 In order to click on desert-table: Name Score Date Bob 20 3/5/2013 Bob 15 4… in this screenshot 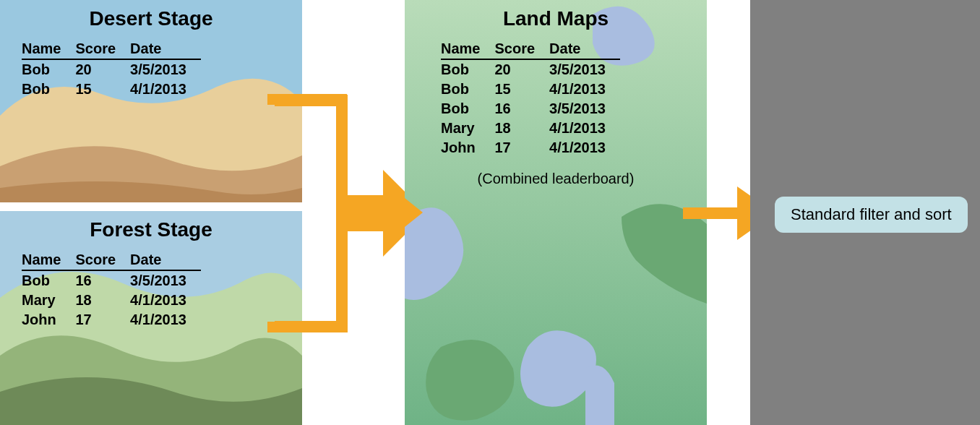, I will do `click(111, 69)`.